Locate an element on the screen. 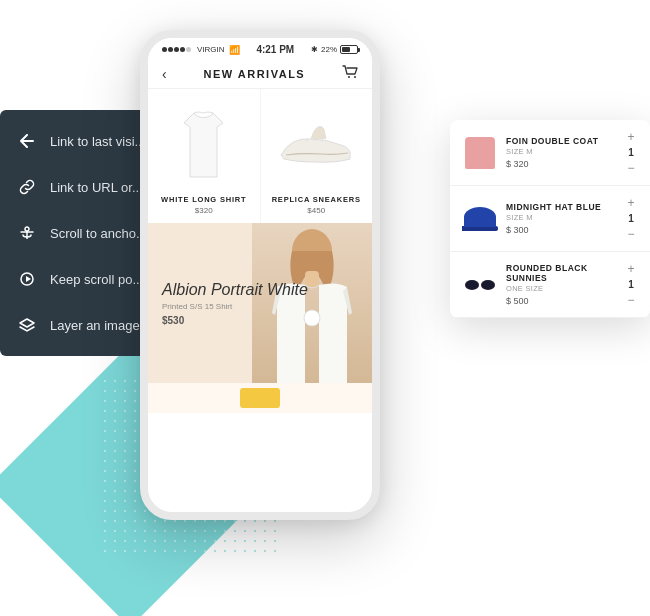  cart-item-sunnies: ROUNDED BLACK SUNNIES ONE SIZE $ 500 + 1… is located at coordinates (550, 285).